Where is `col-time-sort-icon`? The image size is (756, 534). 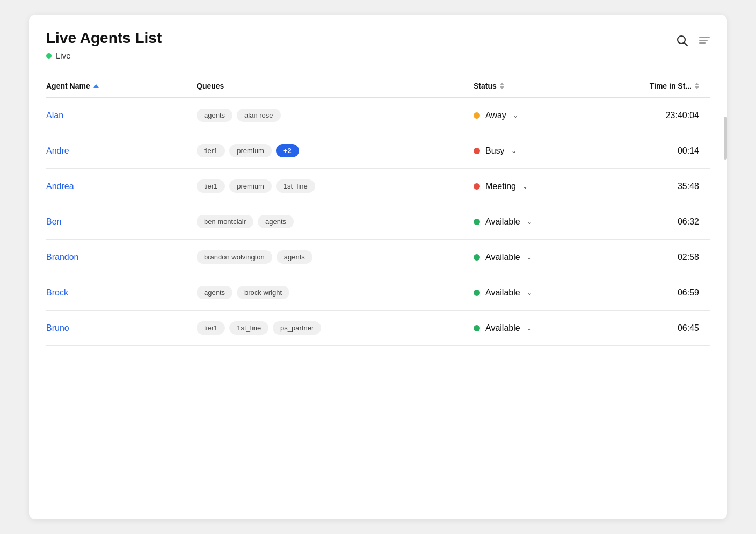
col-time-sort-icon is located at coordinates (697, 86).